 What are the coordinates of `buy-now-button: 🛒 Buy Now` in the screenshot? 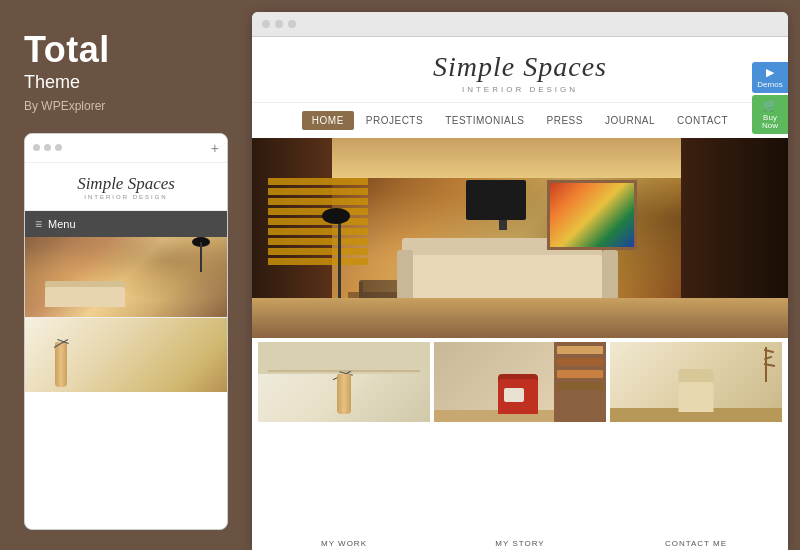 It's located at (770, 114).